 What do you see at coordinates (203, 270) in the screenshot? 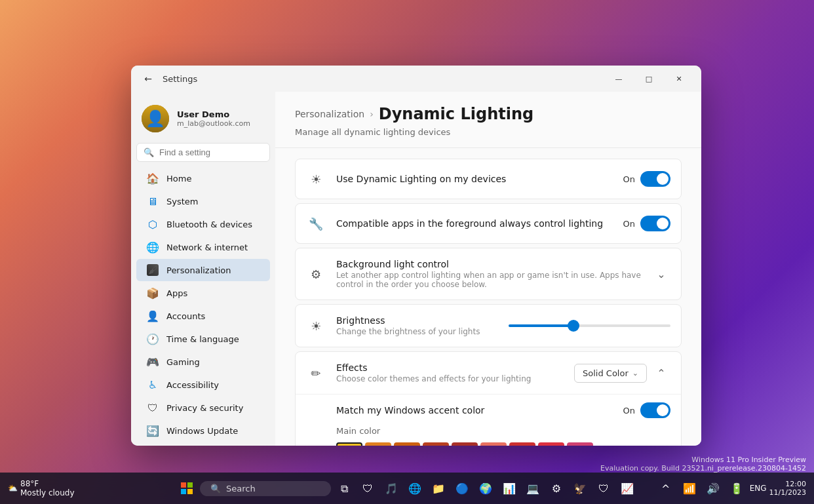
I see `sidebar-item-personalization: 🖌 Personalization` at bounding box center [203, 270].